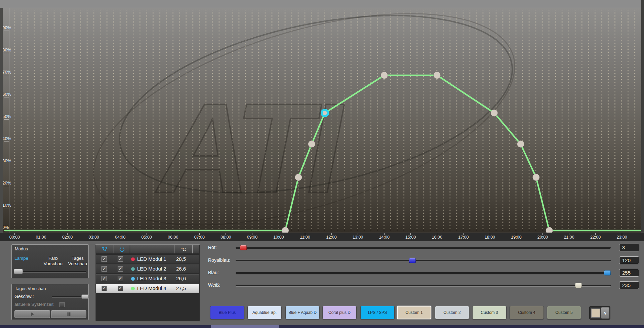 Image resolution: width=644 pixels, height=328 pixels. What do you see at coordinates (411, 237) in the screenshot?
I see `x-tick-label: 15:00` at bounding box center [411, 237].